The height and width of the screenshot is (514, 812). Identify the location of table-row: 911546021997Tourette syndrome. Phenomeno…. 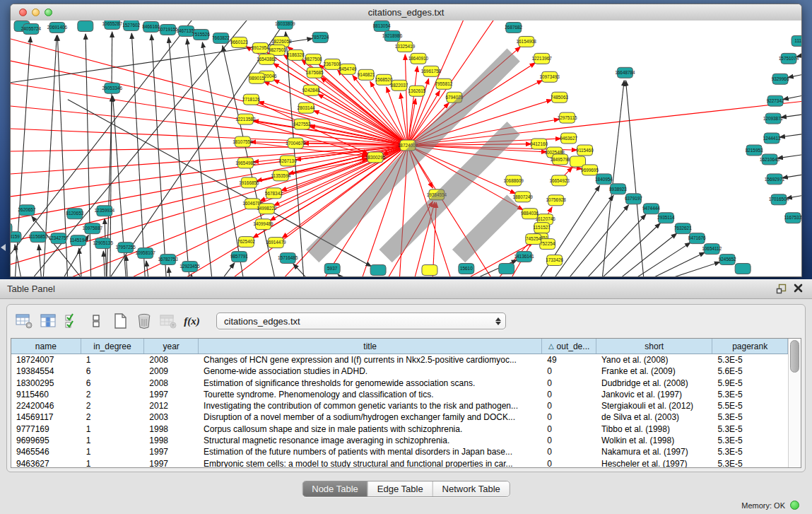
(400, 395).